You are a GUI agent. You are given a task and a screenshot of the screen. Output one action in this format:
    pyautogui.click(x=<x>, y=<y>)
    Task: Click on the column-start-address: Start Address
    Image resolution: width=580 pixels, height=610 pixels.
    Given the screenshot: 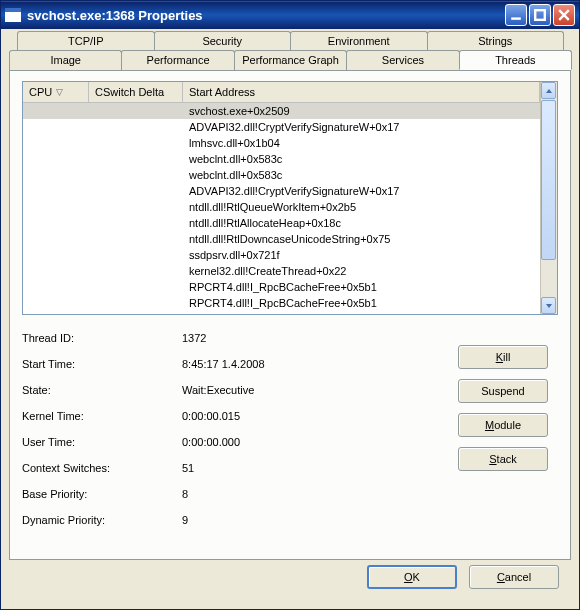 What is the action you would take?
    pyautogui.click(x=362, y=92)
    